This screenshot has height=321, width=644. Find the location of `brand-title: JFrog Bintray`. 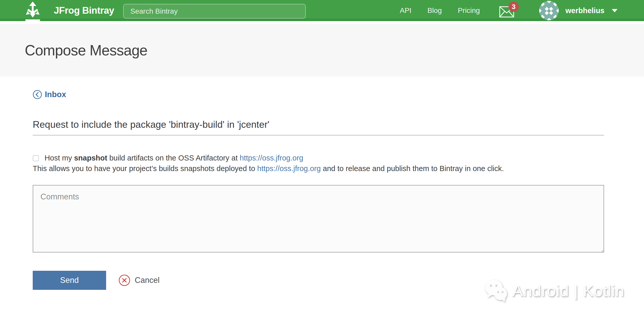

brand-title: JFrog Bintray is located at coordinates (84, 11).